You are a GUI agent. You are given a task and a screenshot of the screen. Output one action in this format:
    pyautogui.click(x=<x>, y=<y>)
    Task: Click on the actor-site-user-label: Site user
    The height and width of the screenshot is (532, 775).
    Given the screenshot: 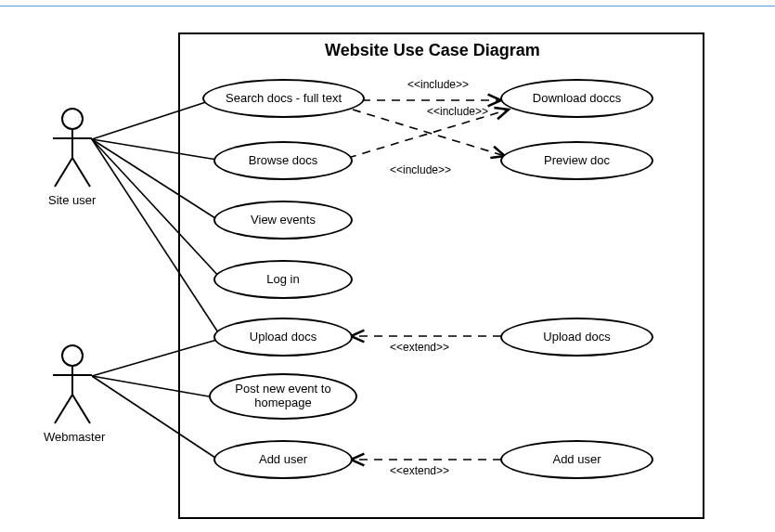 What is the action you would take?
    pyautogui.click(x=72, y=201)
    